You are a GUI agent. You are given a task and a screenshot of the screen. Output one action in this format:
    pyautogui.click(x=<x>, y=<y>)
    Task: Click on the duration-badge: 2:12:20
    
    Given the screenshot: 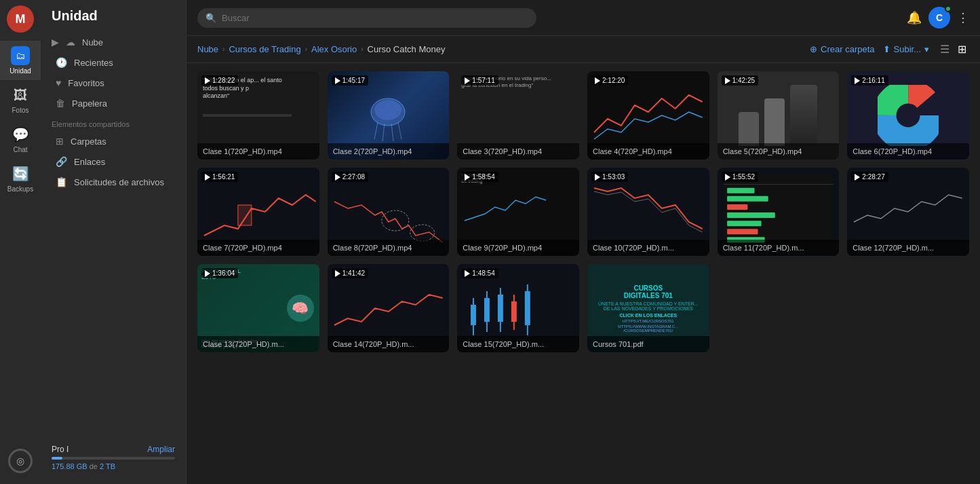 What is the action you would take?
    pyautogui.click(x=610, y=80)
    